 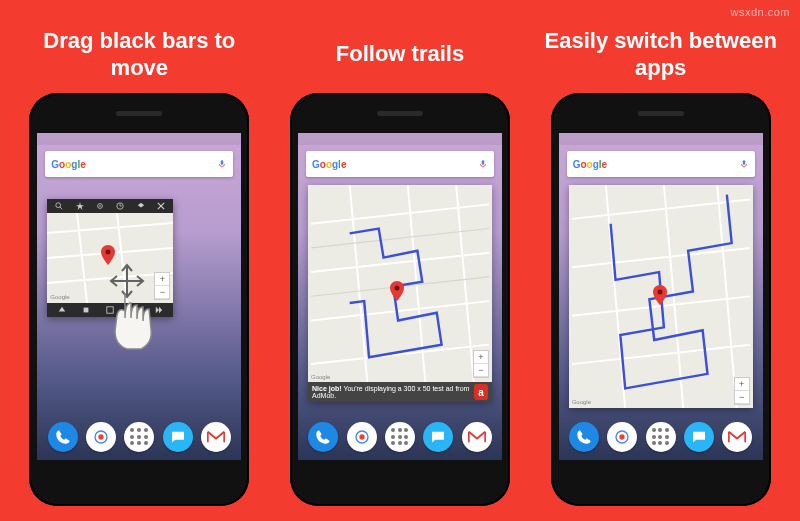 What do you see at coordinates (137, 308) in the screenshot?
I see `drag-hand-icon` at bounding box center [137, 308].